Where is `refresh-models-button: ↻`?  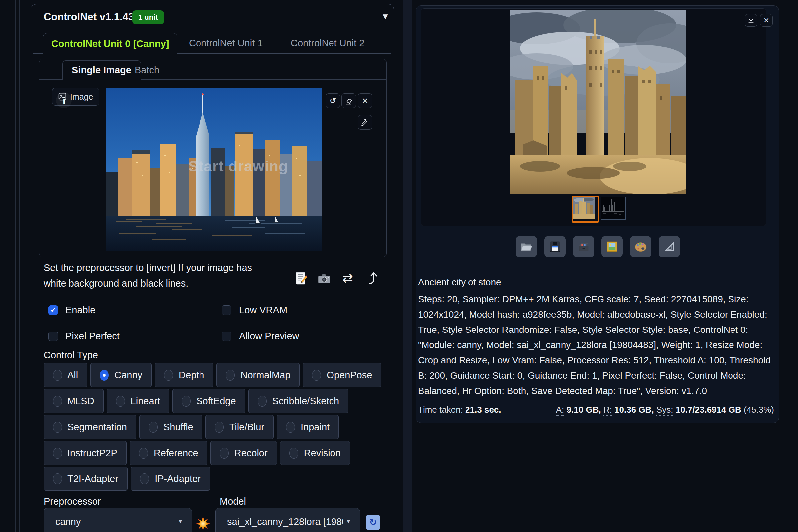
refresh-models-button: ↻ is located at coordinates (373, 522).